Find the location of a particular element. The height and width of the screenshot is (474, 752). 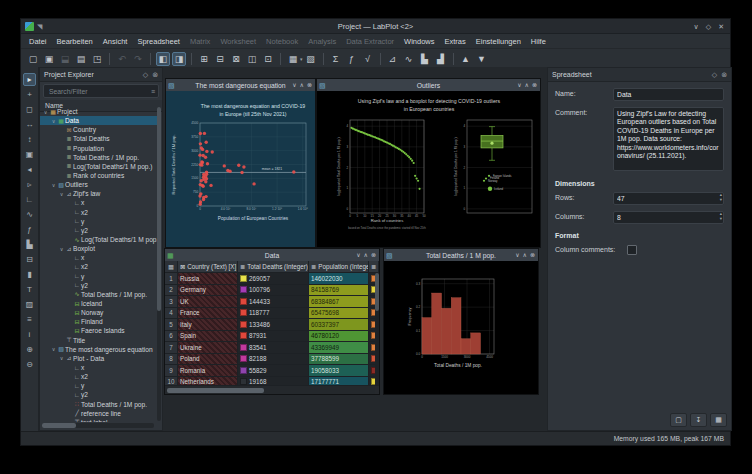

tree-item-data: ∨▦Data is located at coordinates (98, 120).